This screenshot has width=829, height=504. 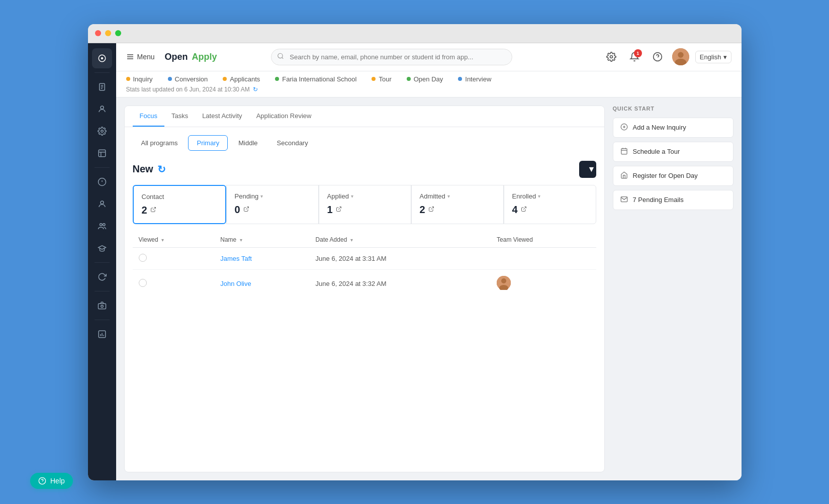 I want to click on logo-apply: Apply, so click(x=205, y=57).